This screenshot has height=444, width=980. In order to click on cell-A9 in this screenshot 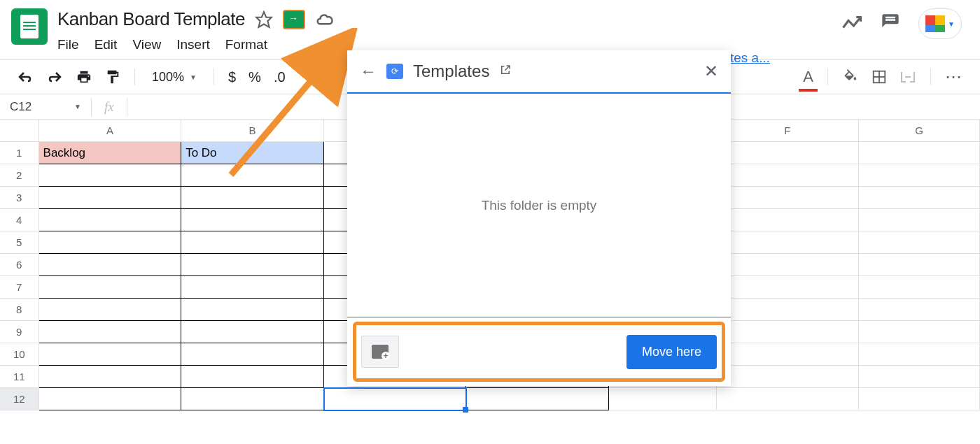, I will do `click(111, 332)`.